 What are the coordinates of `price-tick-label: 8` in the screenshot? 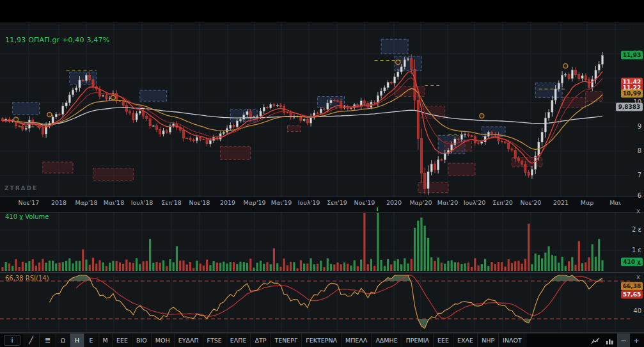 It's located at (631, 151).